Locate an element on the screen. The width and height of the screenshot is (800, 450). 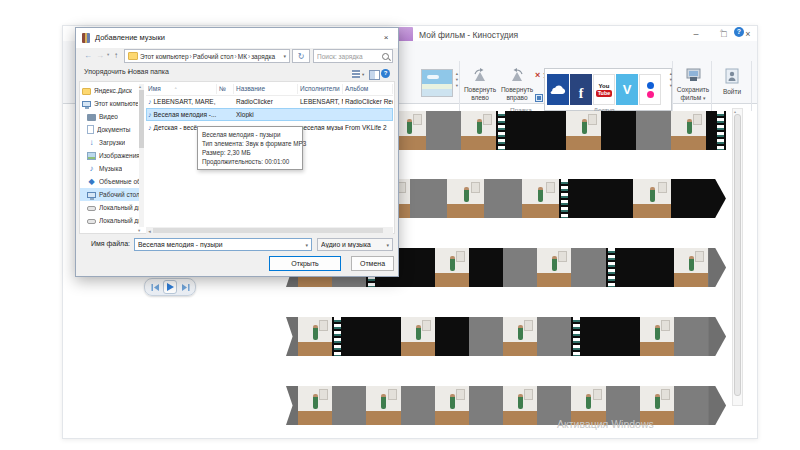
open-button: Открыть is located at coordinates (305, 264).